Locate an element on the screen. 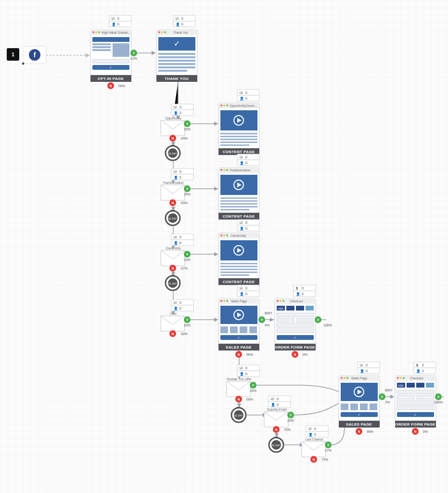 The width and height of the screenshot is (448, 493). svg-text: 35% is located at coordinates (187, 195).